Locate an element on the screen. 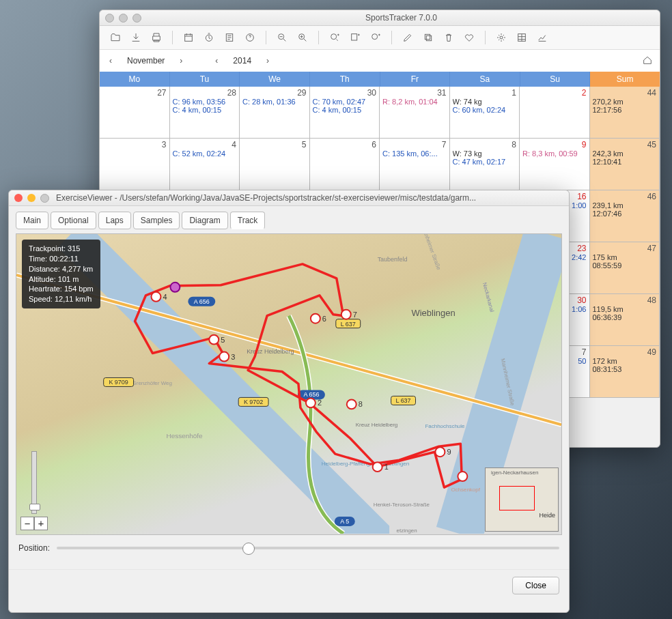  calendar-event: W: 74 kg is located at coordinates (485, 102).